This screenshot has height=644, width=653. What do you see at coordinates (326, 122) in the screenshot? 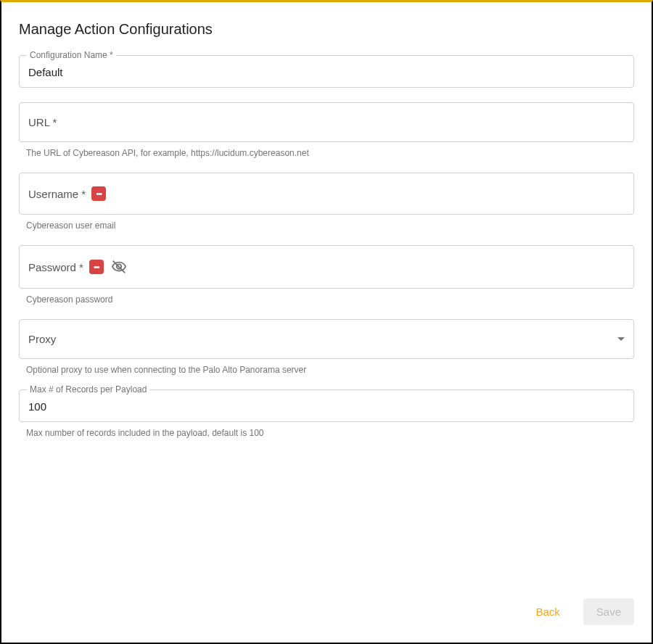
I see `url-field-wrapper: URL *` at bounding box center [326, 122].